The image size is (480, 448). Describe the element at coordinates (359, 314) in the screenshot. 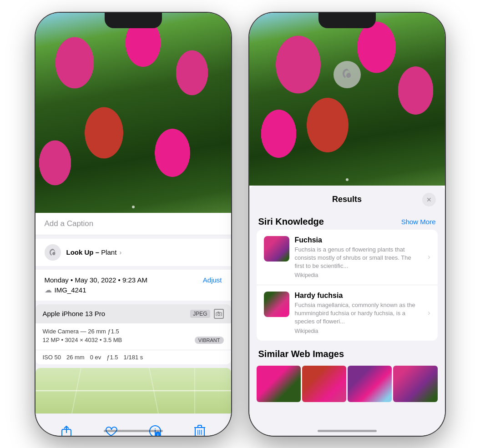

I see `hardy-fuchsia-description: Fuchsia magellanica, commonly known as t…` at that location.